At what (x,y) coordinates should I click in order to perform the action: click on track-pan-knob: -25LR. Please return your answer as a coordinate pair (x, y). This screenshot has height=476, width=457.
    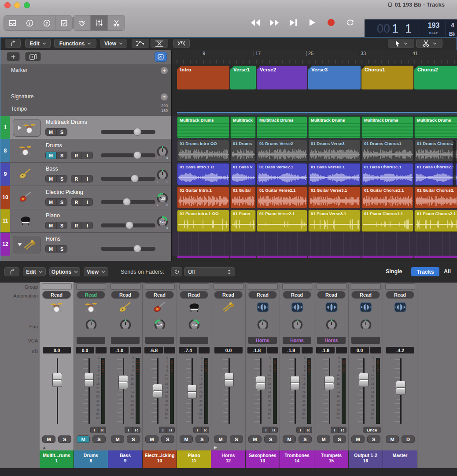
    Looking at the image, I should click on (162, 199).